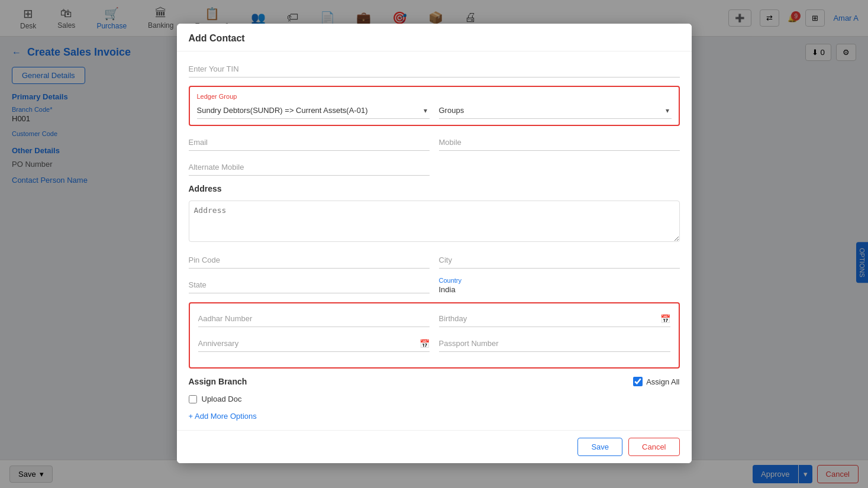 The image size is (868, 488). Describe the element at coordinates (314, 111) in the screenshot. I see `ledger-group-select: Sundry Debtors(SUNDR) => Current Assets(…` at that location.